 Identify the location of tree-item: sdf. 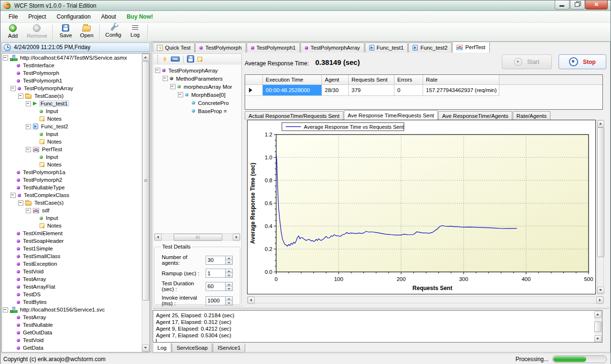
(72, 210).